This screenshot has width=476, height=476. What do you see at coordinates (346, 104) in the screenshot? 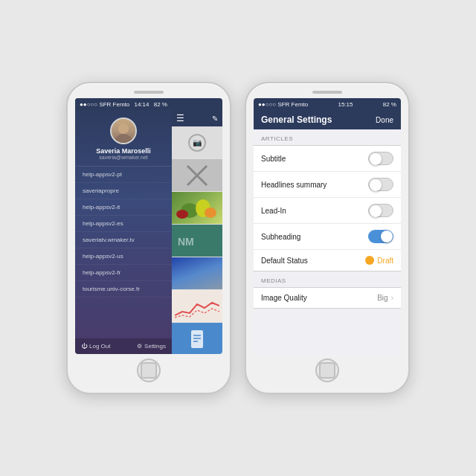
I see `time-right: 15:15` at bounding box center [346, 104].